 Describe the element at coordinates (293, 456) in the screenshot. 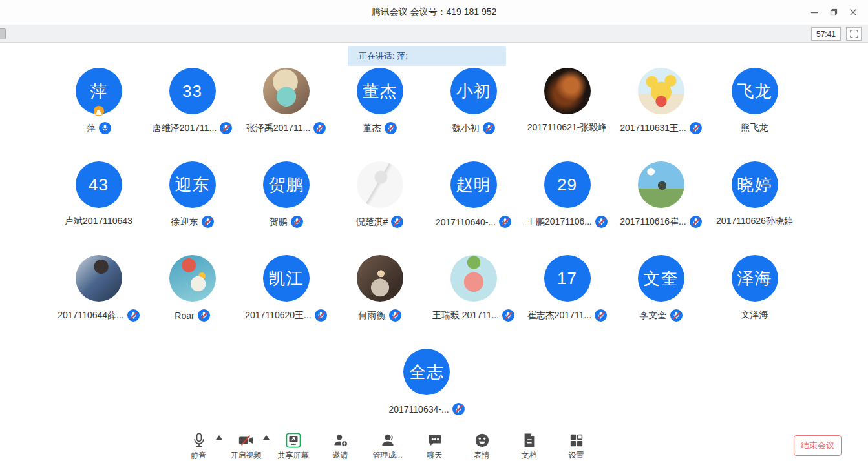

I see `toolbar-item-label: 共享屏幕` at that location.